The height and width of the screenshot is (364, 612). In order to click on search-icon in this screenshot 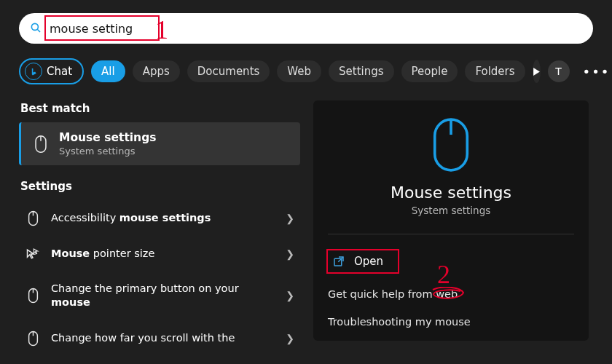, I will do `click(36, 29)`.